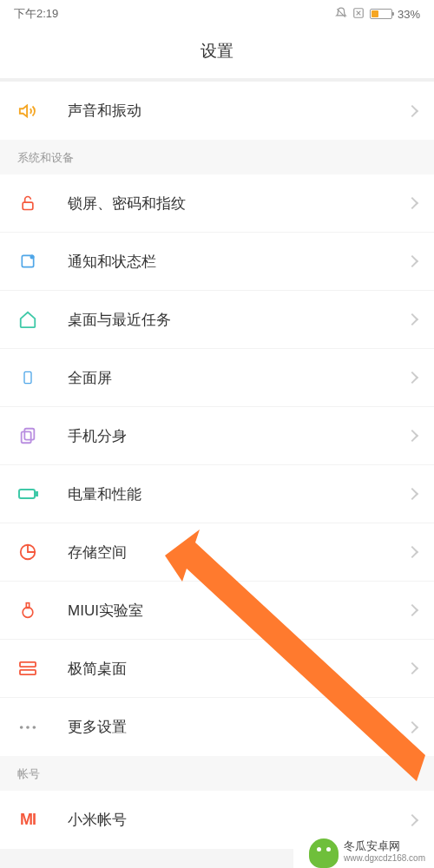 The image size is (434, 868). What do you see at coordinates (238, 262) in the screenshot?
I see `item-label: 通知和状态栏` at bounding box center [238, 262].